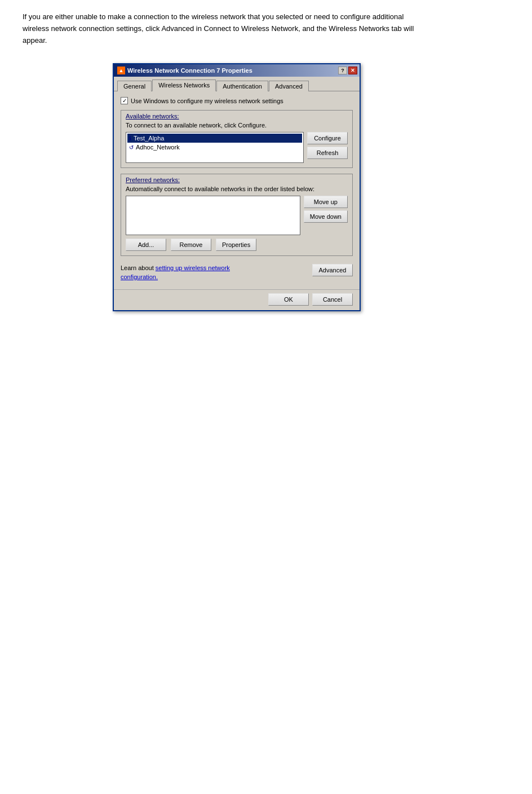 The image size is (532, 794). Describe the element at coordinates (326, 202) in the screenshot. I see `move-up-button: Move up` at that location.